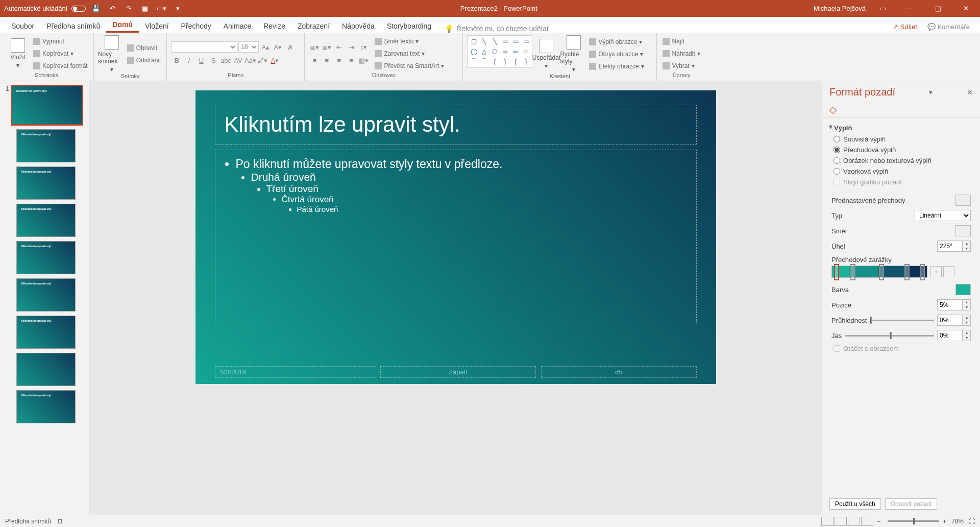 Image resolution: width=980 pixels, height=527 pixels. What do you see at coordinates (249, 47) in the screenshot?
I see `font-size-select: 18` at bounding box center [249, 47].